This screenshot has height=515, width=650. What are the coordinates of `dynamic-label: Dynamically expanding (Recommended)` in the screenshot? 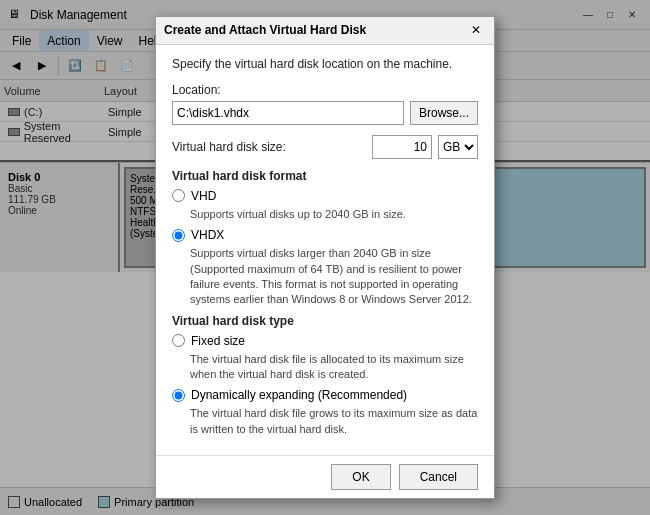 It's located at (299, 395).